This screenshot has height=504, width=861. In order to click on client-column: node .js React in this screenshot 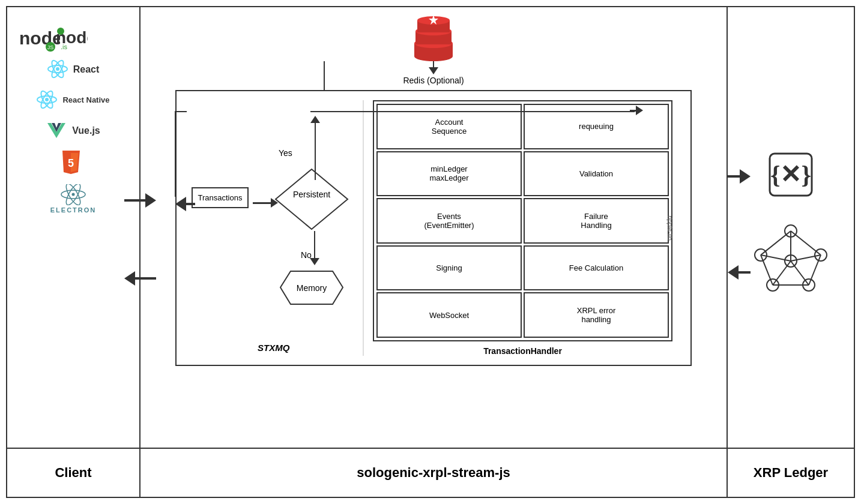, I will do `click(73, 228)`.